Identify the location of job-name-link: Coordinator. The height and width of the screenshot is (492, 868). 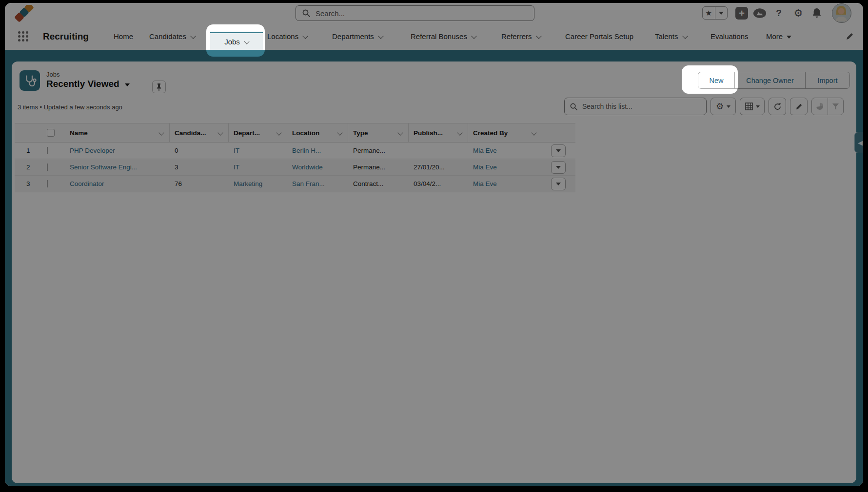
(87, 184).